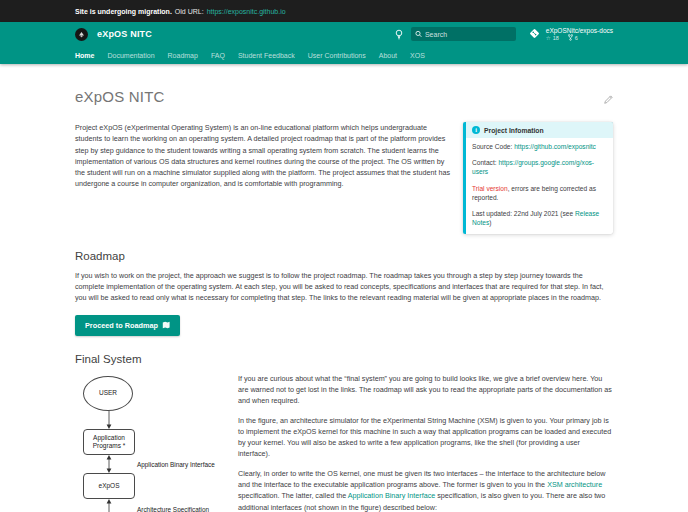 The image size is (688, 512). What do you see at coordinates (400, 34) in the screenshot?
I see `theme-toggle-bulb-icon` at bounding box center [400, 34].